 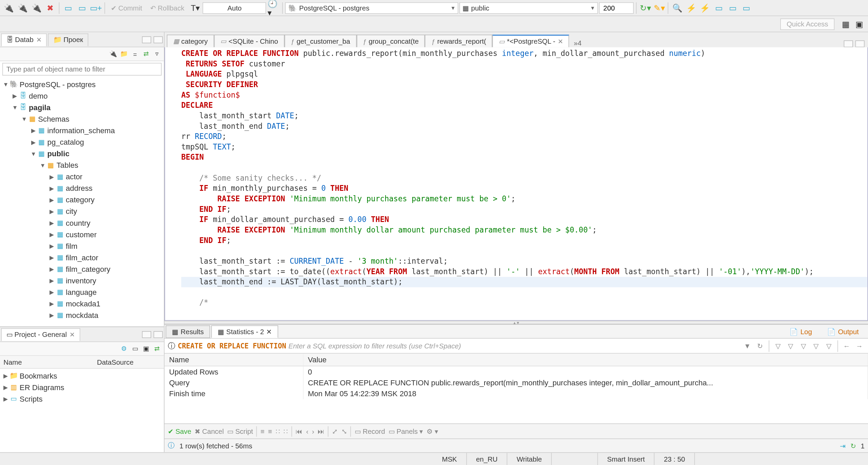 What do you see at coordinates (516, 371) in the screenshot?
I see `table-row: Updated Rows0` at bounding box center [516, 371].